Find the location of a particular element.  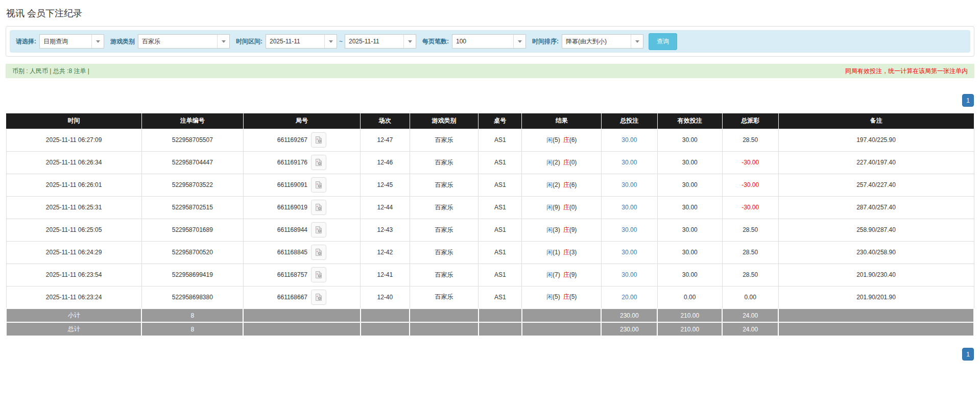

cell-round-id: 661168757 is located at coordinates (301, 275).